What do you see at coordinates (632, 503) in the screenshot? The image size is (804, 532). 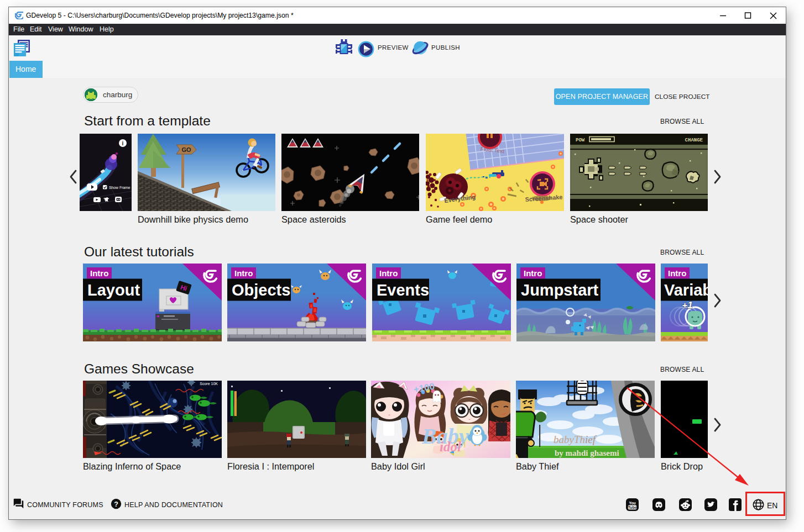 I see `svg-text: You` at bounding box center [632, 503].